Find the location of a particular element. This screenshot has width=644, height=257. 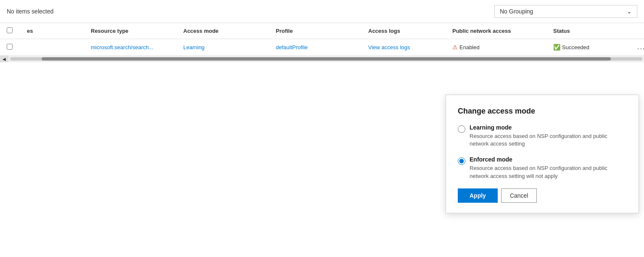

enforced-mode-option: Enforced mode Resource access based on N… is located at coordinates (542, 168).